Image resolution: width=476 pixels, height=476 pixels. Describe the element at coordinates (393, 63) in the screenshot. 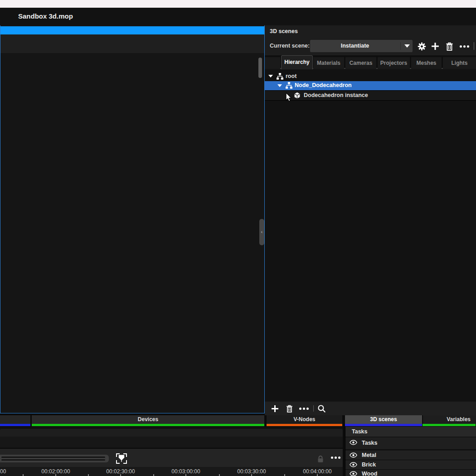

I see `tab-projectors: Projectors` at that location.